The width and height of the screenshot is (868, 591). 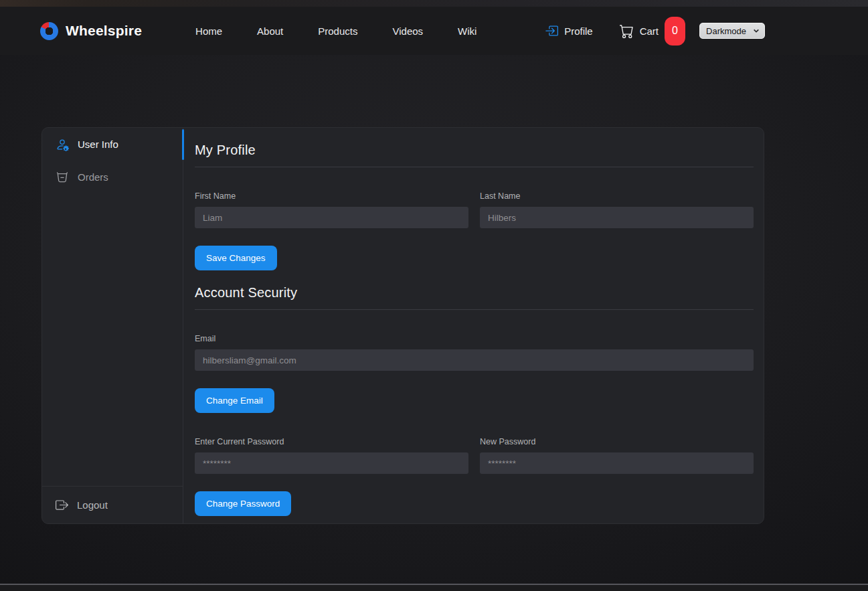 What do you see at coordinates (434, 31) in the screenshot?
I see `navbar: Wheelspire Home About Products Videos Wi…` at bounding box center [434, 31].